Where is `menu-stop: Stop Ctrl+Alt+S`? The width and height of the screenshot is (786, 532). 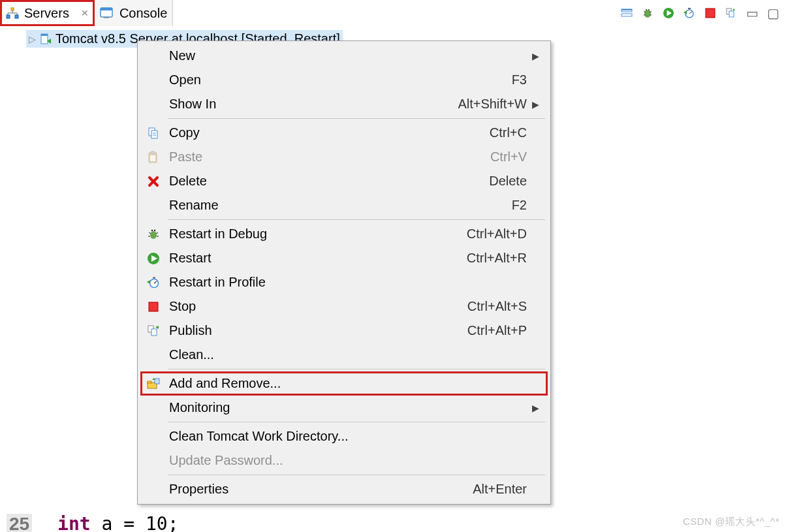 menu-stop: Stop Ctrl+Alt+S is located at coordinates (344, 307).